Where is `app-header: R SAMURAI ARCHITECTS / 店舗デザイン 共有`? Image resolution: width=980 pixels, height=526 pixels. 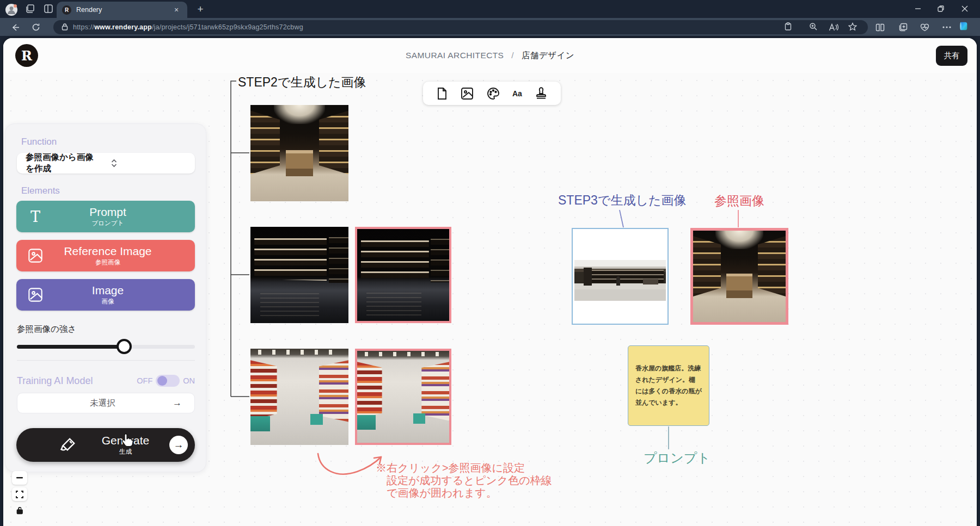 app-header: R SAMURAI ARCHITECTS / 店舗デザイン 共有 is located at coordinates (490, 55).